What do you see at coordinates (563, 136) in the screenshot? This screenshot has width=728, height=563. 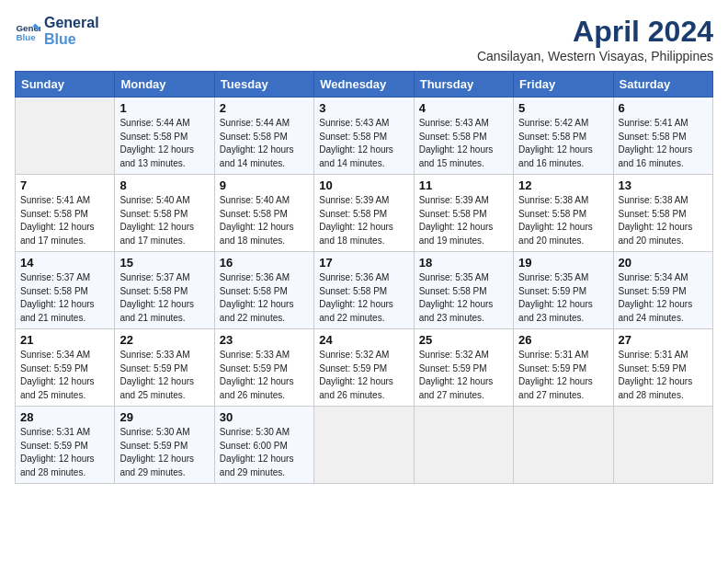 I see `calendar-cell: 5Sunrise: 5:42 AMSunset: 5:58 PMDaylight…` at bounding box center [563, 136].